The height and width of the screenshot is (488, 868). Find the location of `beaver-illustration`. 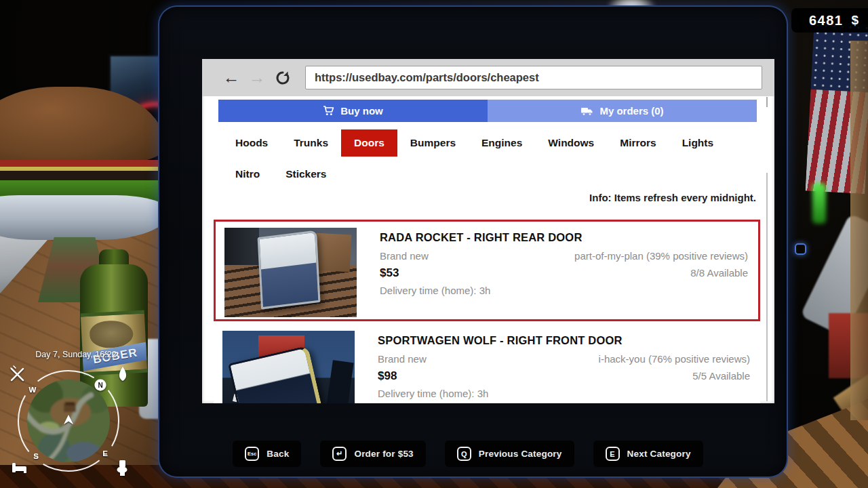

beaver-illustration is located at coordinates (111, 335).